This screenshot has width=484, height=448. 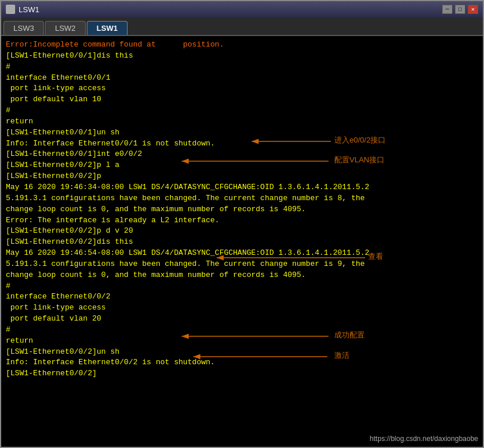 What do you see at coordinates (242, 177) in the screenshot?
I see `terminal-line: [LSW1-Ethernet0/0/2]p` at bounding box center [242, 177].